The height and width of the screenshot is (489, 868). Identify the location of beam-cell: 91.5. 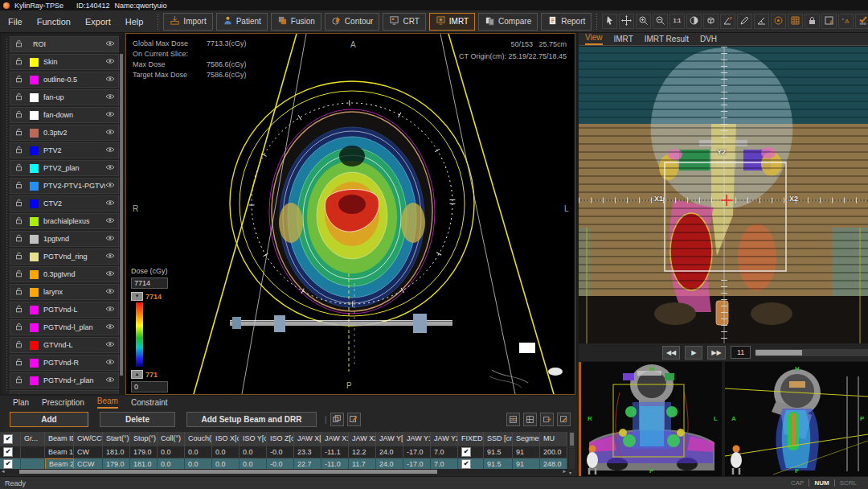
(498, 464).